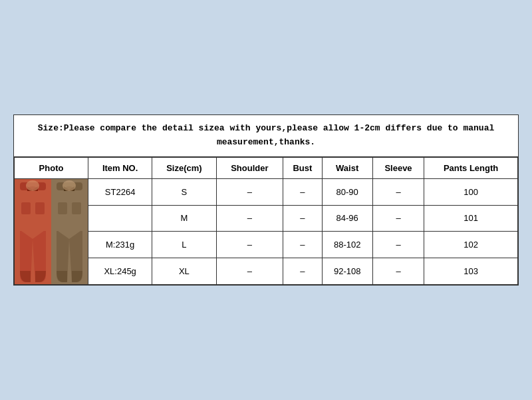  What do you see at coordinates (266, 218) in the screenshot?
I see `table-row: M––84-96–101` at bounding box center [266, 218].